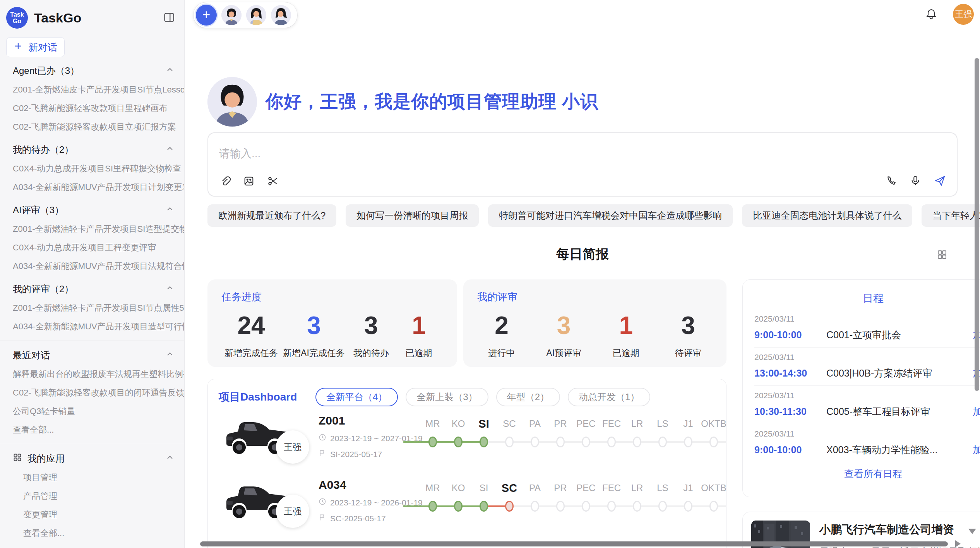 The image size is (980, 548). What do you see at coordinates (249, 182) in the screenshot?
I see `insert-image-button` at bounding box center [249, 182].